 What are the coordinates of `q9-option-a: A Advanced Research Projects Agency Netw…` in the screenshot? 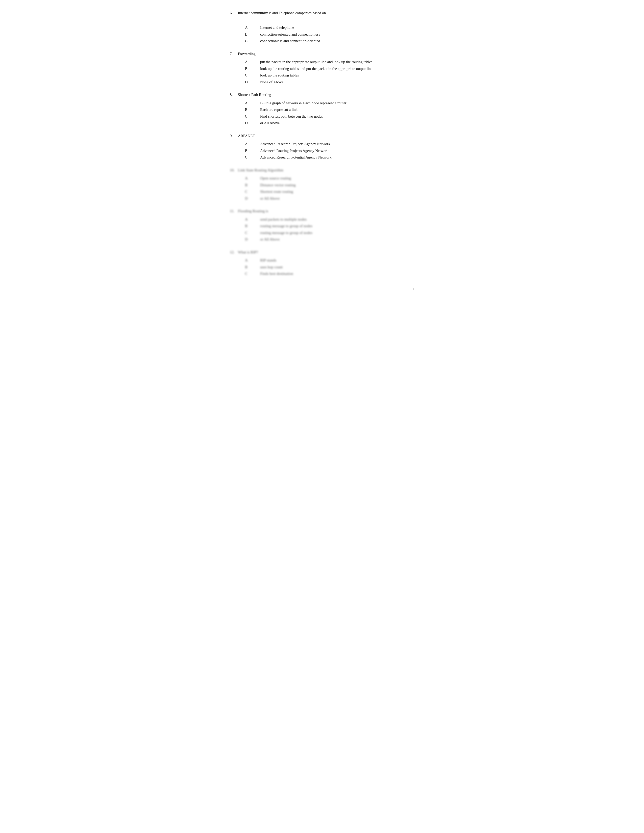 It's located at (330, 144).